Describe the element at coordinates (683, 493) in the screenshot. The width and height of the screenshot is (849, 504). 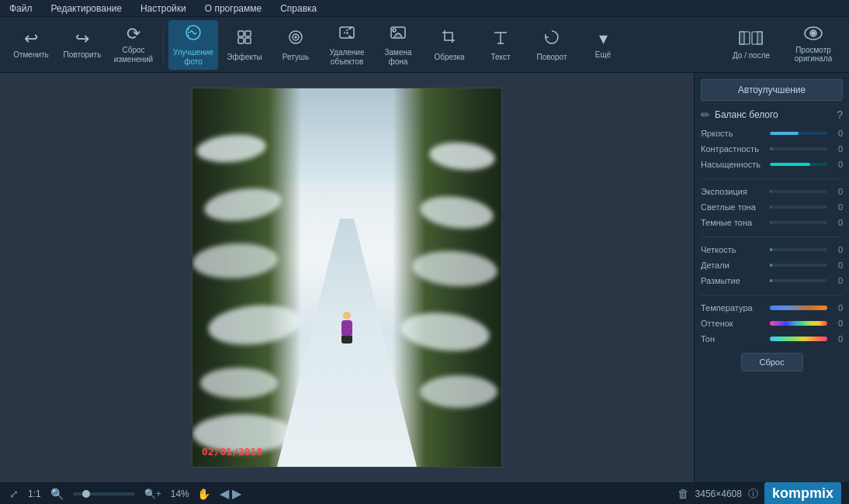
I see `delete-button: 🗑` at that location.